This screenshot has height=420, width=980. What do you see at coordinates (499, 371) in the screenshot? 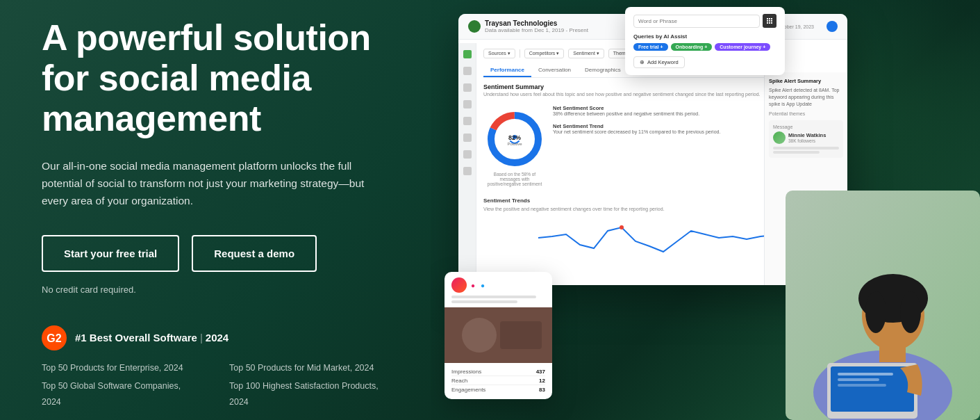
I see `impressions-stat: Impressions 437` at bounding box center [499, 371].